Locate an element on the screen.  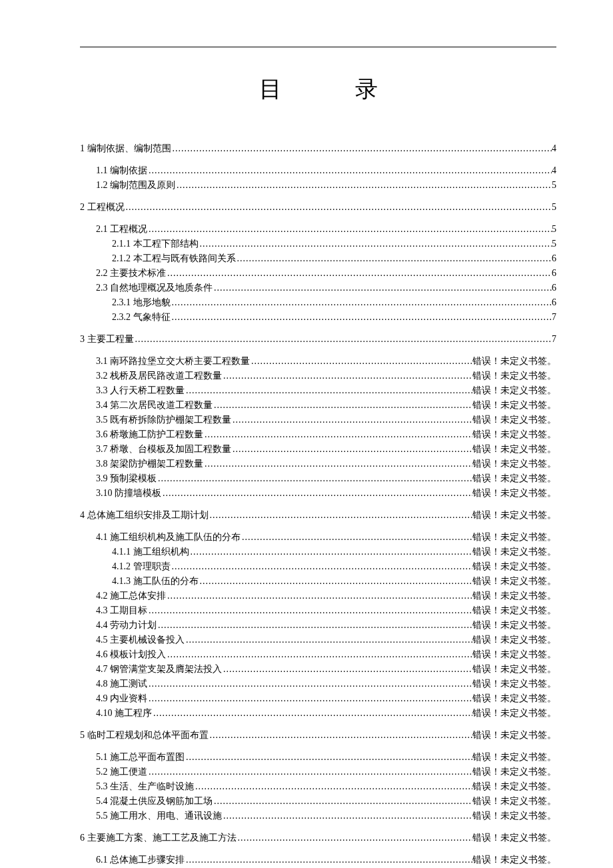
toc-entry: 3.6 桥墩施工防护工程数量 错误！未定义书签。 is located at coordinates (318, 435).